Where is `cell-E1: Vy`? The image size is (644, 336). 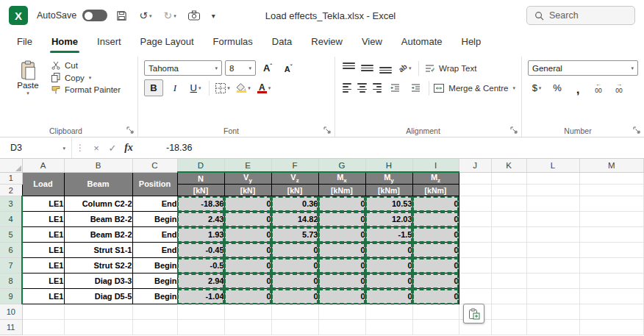 cell-E1: Vy is located at coordinates (248, 178).